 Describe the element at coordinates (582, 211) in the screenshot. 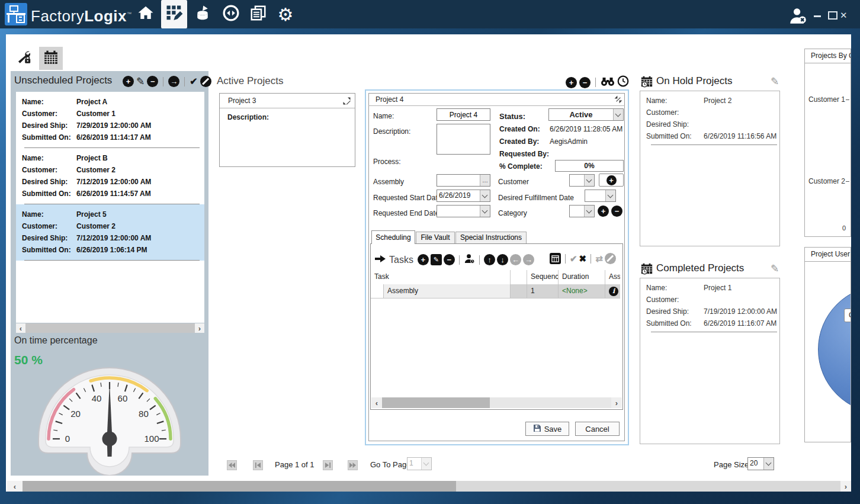

I see `category-combobox` at that location.